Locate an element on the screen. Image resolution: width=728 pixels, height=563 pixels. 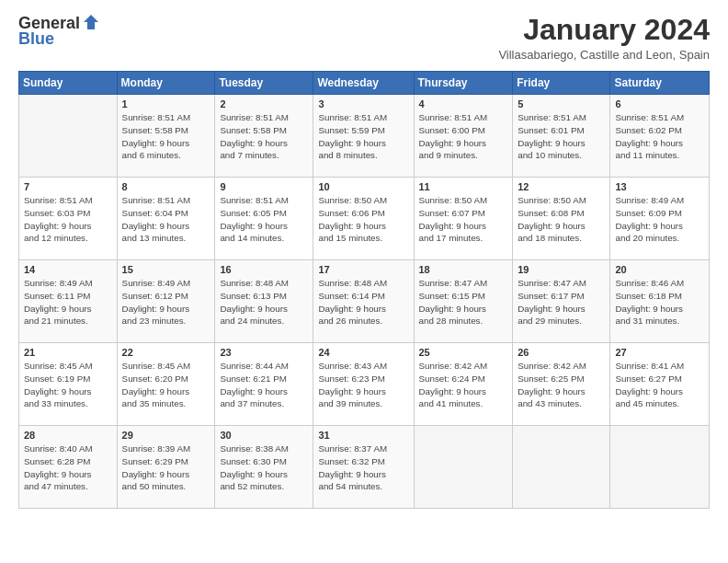
logo: General Blue is located at coordinates (59, 31).